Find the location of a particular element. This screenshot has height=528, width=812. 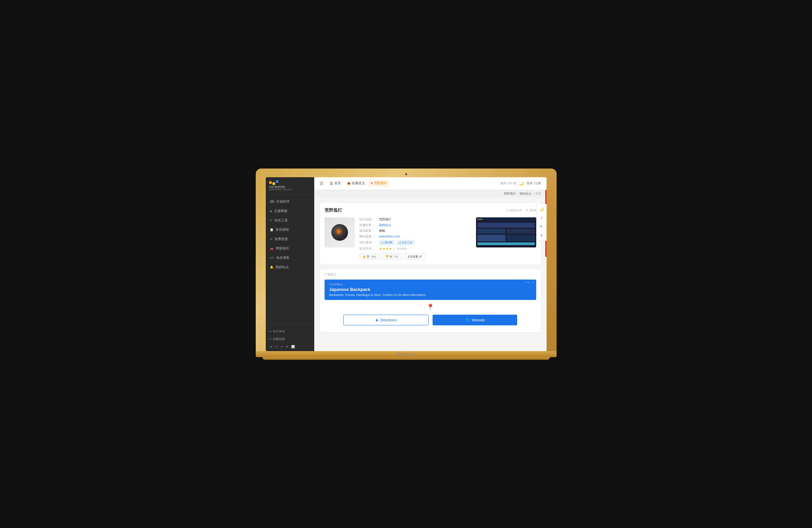

right-tools: 🌙 ⤢ ✏ ∧ is located at coordinates (541, 223).